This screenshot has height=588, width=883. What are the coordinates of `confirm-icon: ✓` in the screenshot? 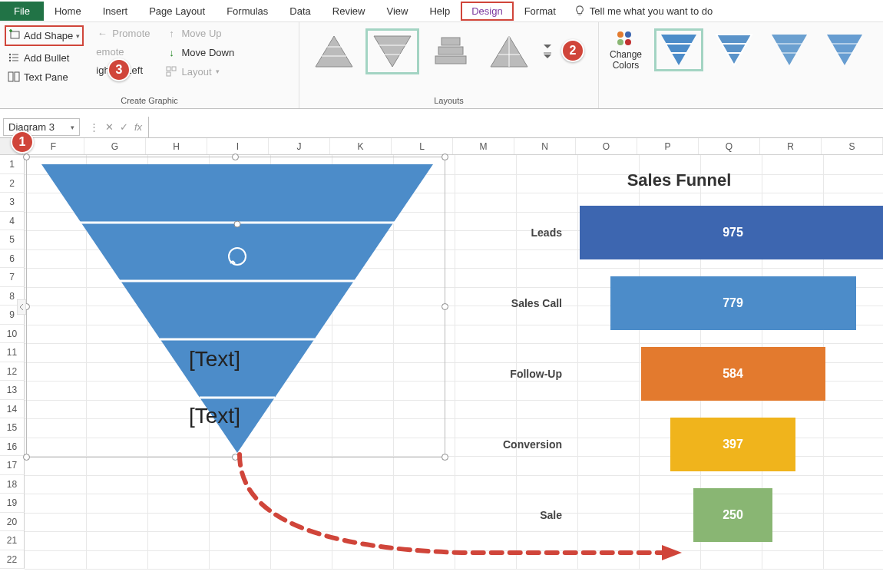 It's located at (124, 127).